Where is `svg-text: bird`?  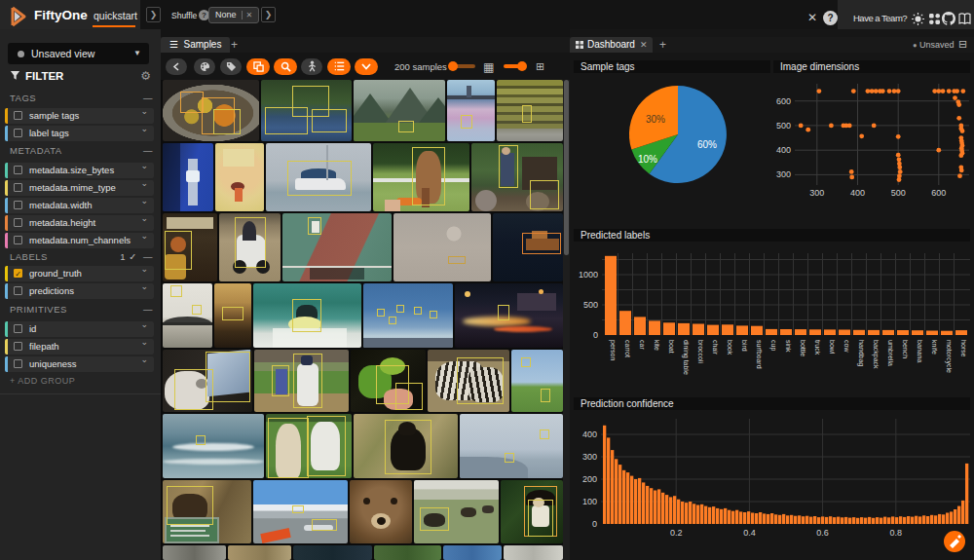 svg-text: bird is located at coordinates (744, 346).